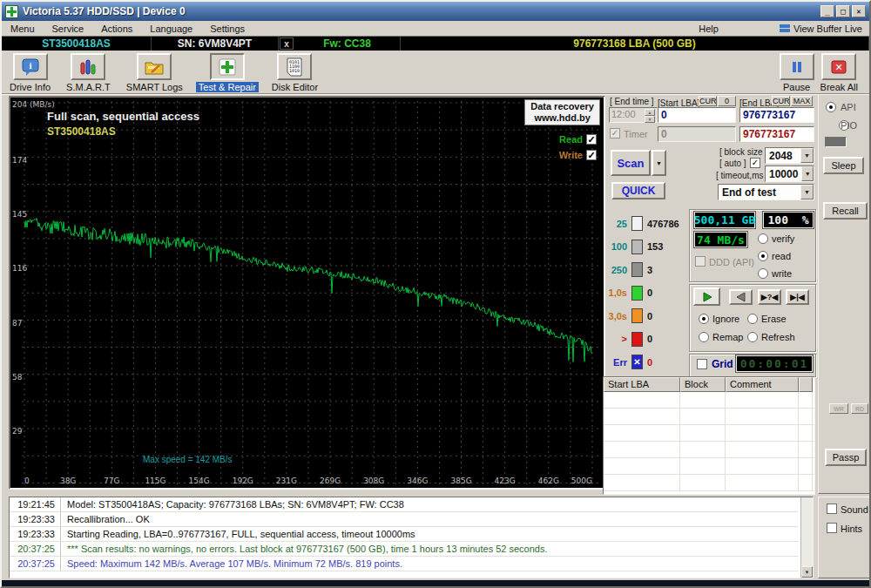 The width and height of the screenshot is (871, 588). What do you see at coordinates (650, 115) in the screenshot?
I see `spinner-arrows-icon: ▲▼` at bounding box center [650, 115].